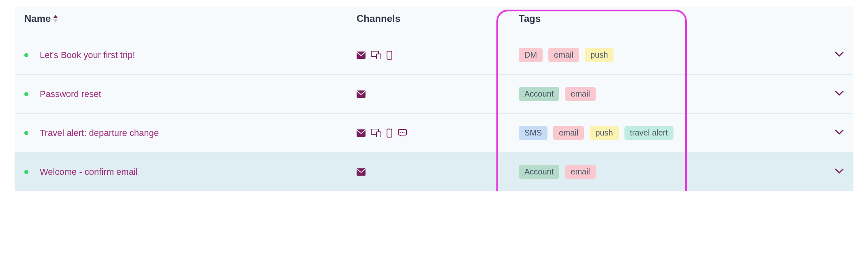 This screenshot has height=271, width=868. What do you see at coordinates (88, 55) in the screenshot?
I see `row-name-link: Let's Book your first trip!` at bounding box center [88, 55].